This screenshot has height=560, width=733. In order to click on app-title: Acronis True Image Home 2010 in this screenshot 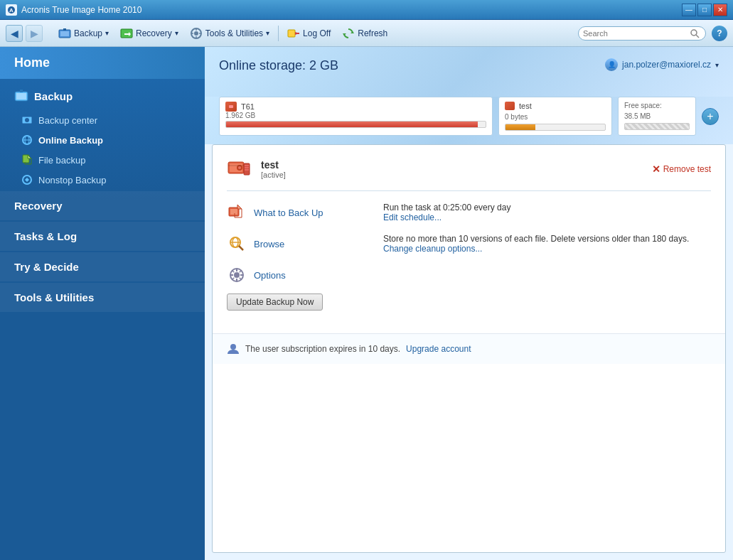, I will do `click(81, 10)`.